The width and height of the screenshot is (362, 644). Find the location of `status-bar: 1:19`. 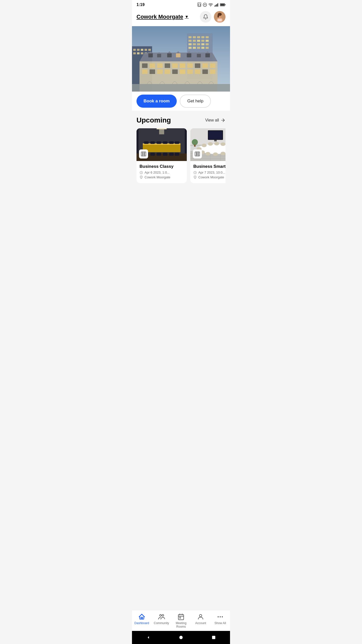

status-bar: 1:19 is located at coordinates (181, 4).